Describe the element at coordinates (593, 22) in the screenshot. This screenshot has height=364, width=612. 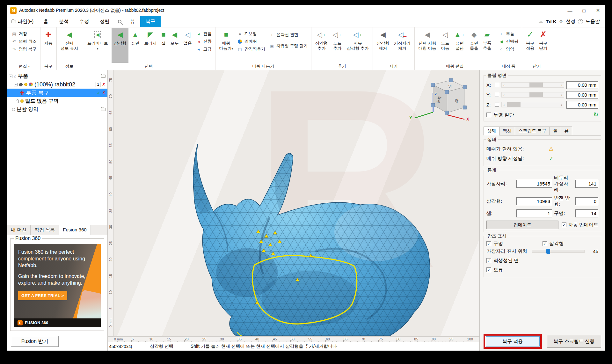
I see `help-button: 도움말` at that location.